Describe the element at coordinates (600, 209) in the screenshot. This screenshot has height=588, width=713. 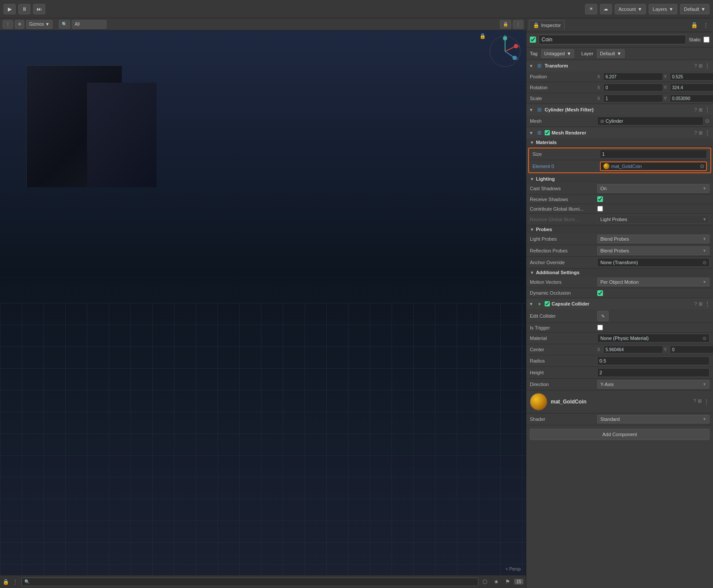
I see `contribute-gi-checkbox` at that location.